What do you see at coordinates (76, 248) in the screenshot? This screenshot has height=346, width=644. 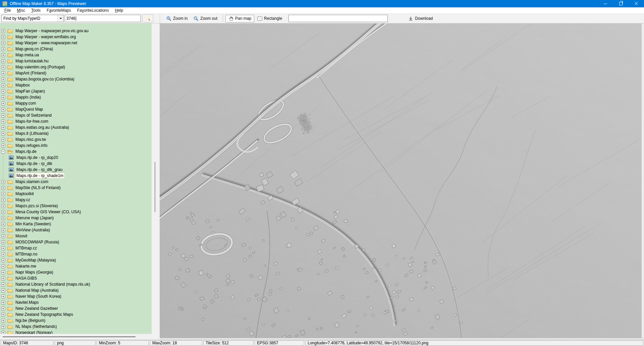 I see `tree-item-source: MTBmap.cz` at bounding box center [76, 248].